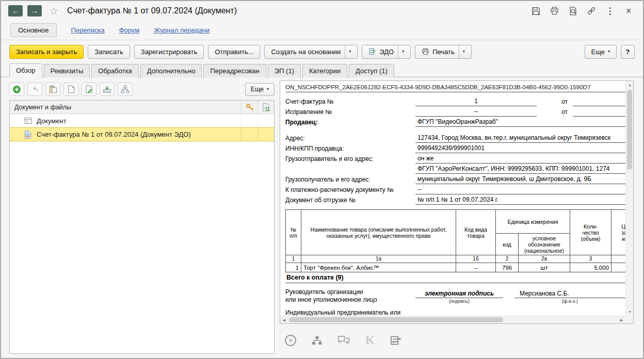 This screenshot has height=359, width=644. I want to click on files-toolbar: Еще ▾, so click(142, 89).